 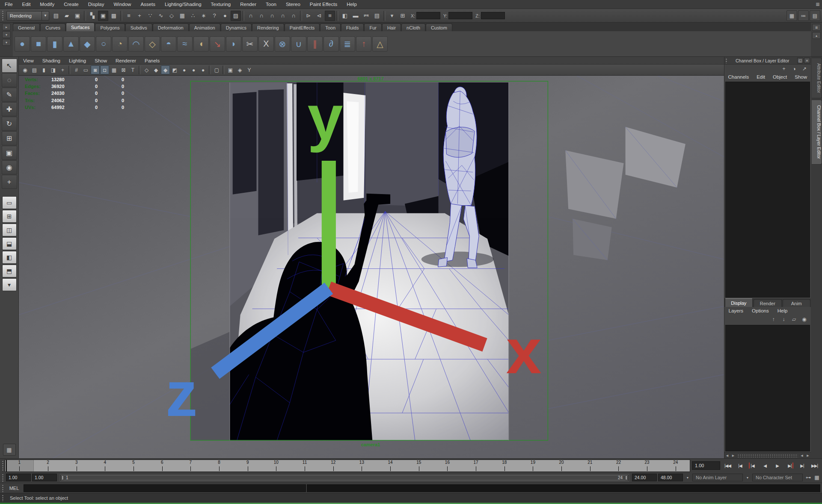 I want to click on tool-settings-toggle-icon: ≔, so click(x=804, y=15).